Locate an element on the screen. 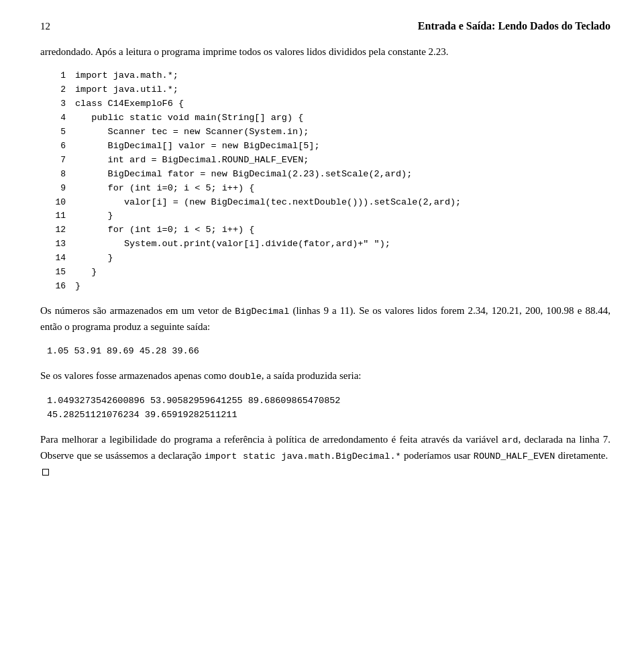 The image size is (644, 664). inline-code-ard: ard is located at coordinates (510, 440).